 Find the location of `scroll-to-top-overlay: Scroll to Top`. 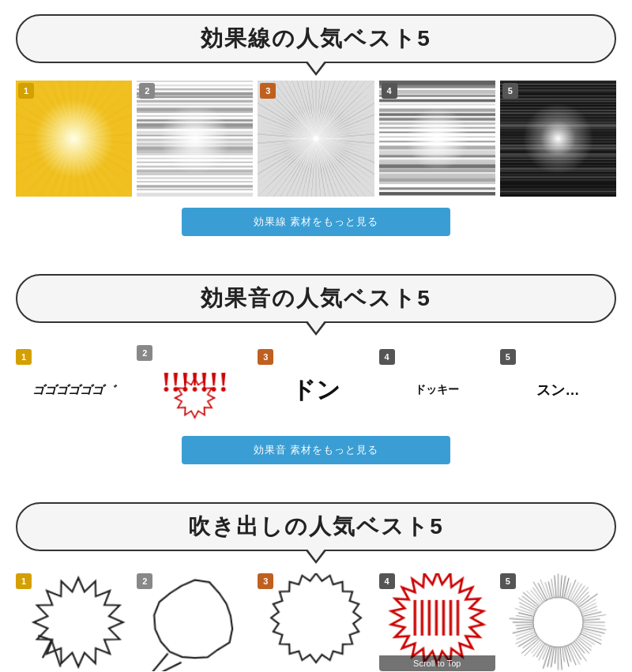

scroll-to-top-overlay: Scroll to Top is located at coordinates (438, 663).